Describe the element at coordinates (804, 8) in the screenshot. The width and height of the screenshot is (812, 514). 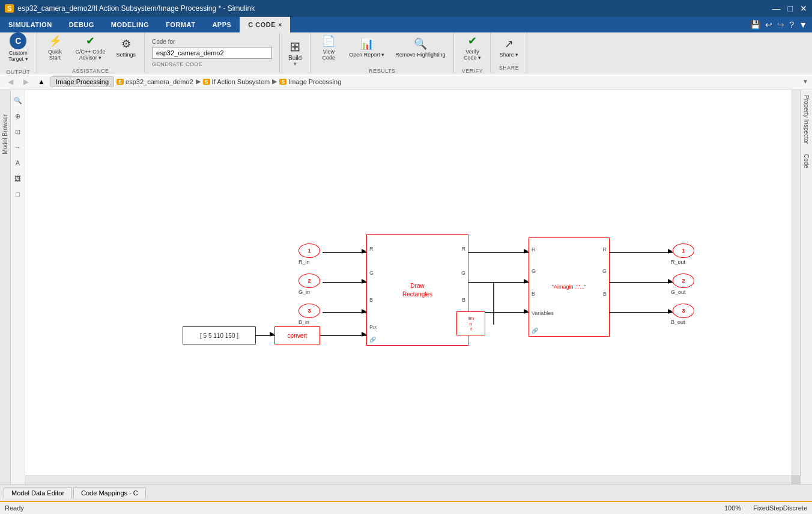
I see `close-button: ✕` at that location.